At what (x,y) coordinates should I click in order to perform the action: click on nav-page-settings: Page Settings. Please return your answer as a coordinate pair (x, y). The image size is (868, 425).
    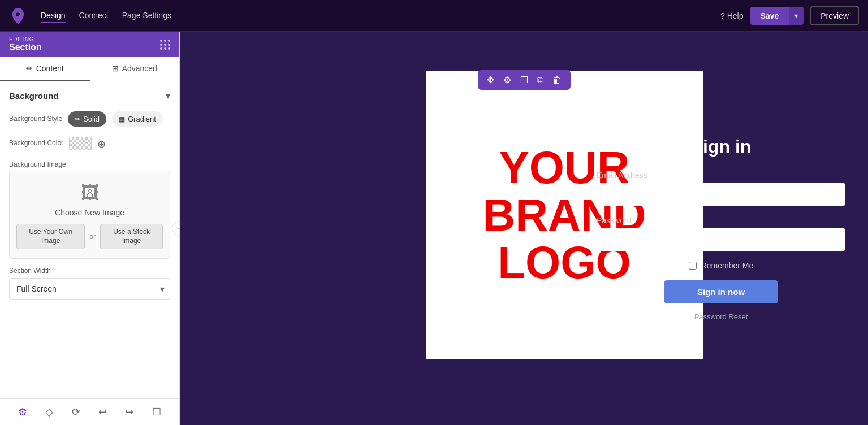
    Looking at the image, I should click on (147, 16).